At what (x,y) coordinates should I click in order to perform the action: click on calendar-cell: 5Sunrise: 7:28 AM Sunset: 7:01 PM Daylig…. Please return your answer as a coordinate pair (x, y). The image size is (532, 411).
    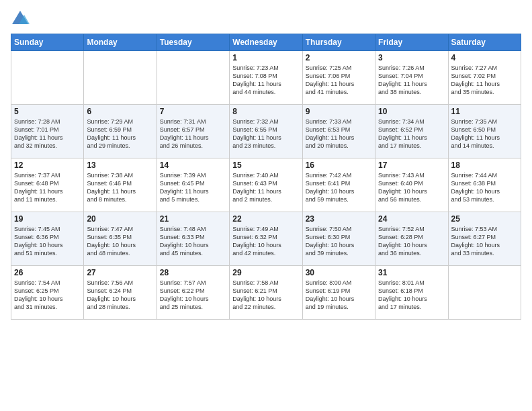
    Looking at the image, I should click on (48, 132).